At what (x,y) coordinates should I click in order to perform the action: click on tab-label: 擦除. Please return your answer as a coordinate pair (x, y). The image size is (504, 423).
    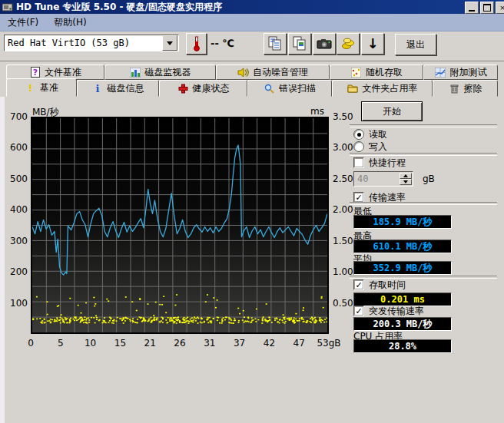
    Looking at the image, I should click on (473, 89).